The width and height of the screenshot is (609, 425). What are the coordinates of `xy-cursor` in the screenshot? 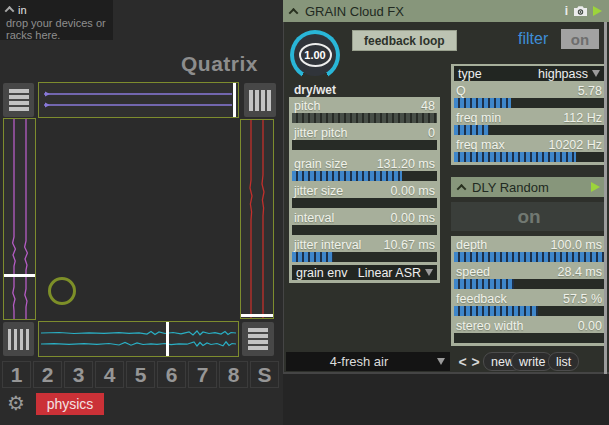 It's located at (62, 291).